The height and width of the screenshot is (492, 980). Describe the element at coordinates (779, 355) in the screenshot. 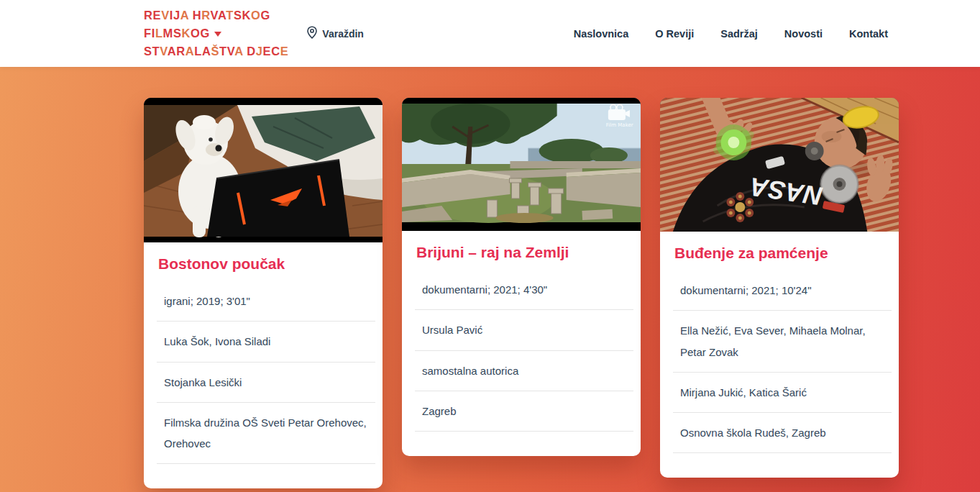

I see `film-card-body: Buđenje za pamćenje dokumentarni; 2021; …` at that location.